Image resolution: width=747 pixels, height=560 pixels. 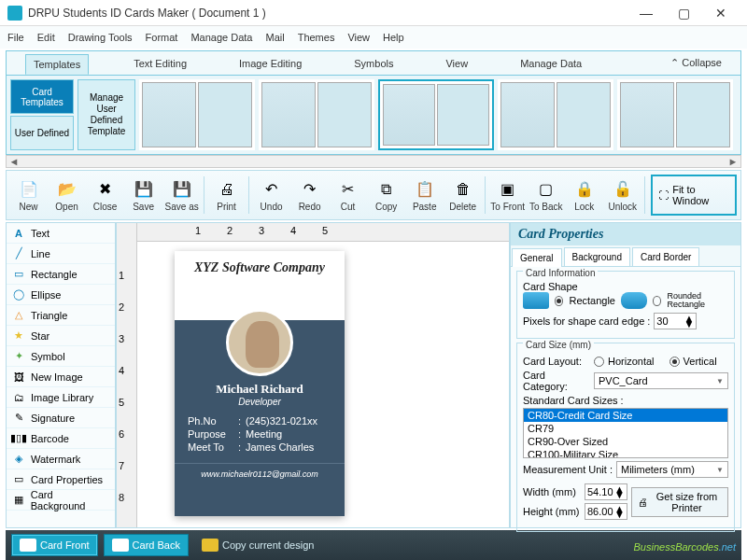 What do you see at coordinates (626, 433) in the screenshot?
I see `standard-card-sizes-listbox: CR80-Credit Card Size CR79 CR90-Over Siz…` at bounding box center [626, 433].